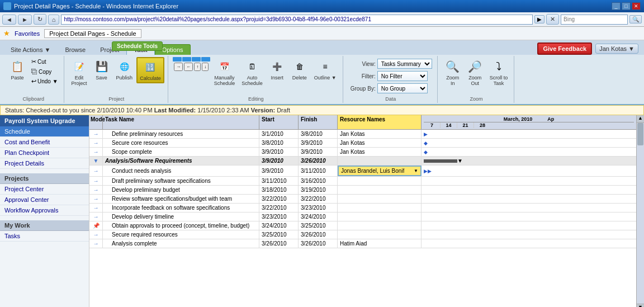  What do you see at coordinates (318, 152) in the screenshot?
I see `cell-finish-2: 3/9/2010` at bounding box center [318, 152].